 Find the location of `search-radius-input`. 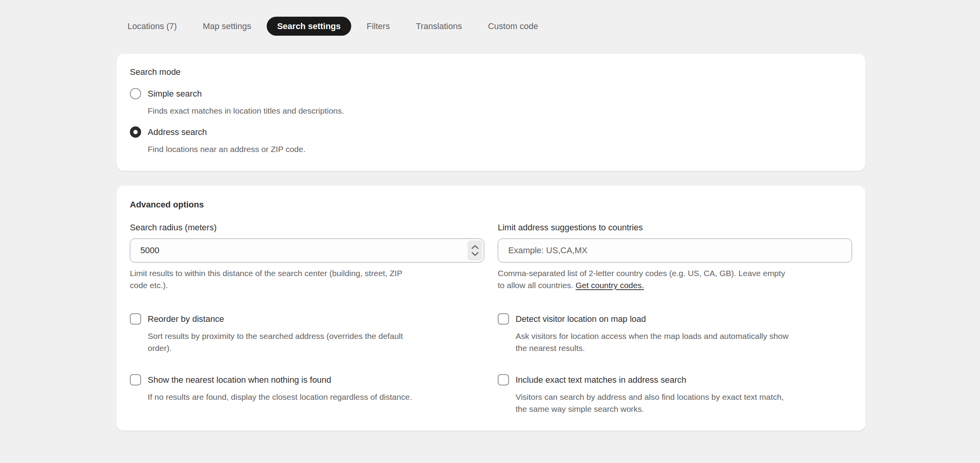

search-radius-input is located at coordinates (307, 251).